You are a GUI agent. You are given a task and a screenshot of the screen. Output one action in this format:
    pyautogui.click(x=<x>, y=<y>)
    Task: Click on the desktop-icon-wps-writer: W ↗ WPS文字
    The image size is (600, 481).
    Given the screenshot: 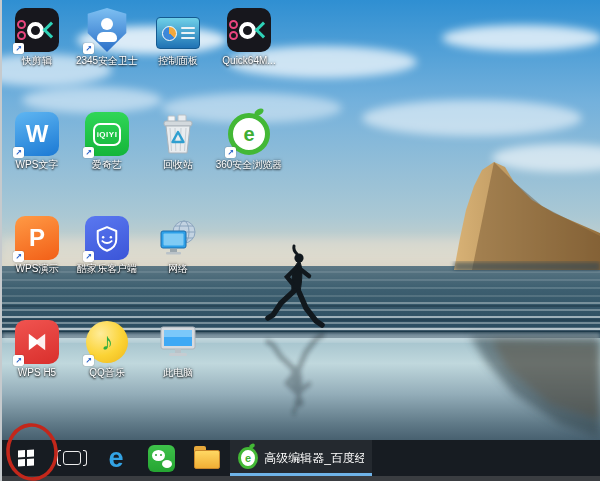 What is the action you would take?
    pyautogui.click(x=37, y=142)
    